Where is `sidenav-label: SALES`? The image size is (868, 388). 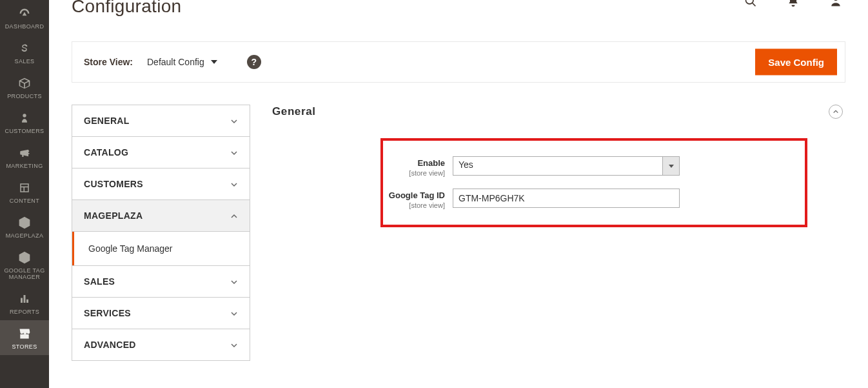 sidenav-label: SALES is located at coordinates (25, 61).